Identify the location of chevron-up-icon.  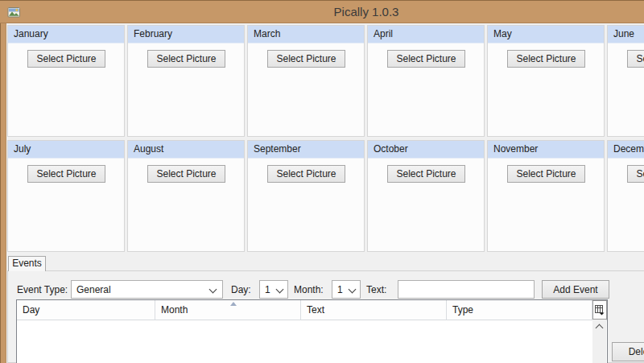
(600, 328).